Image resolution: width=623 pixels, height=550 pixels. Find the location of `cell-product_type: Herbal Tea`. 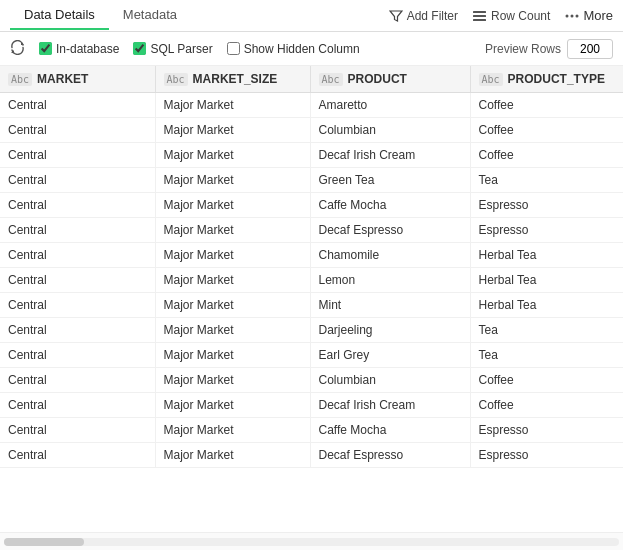

cell-product_type: Herbal Tea is located at coordinates (546, 280).